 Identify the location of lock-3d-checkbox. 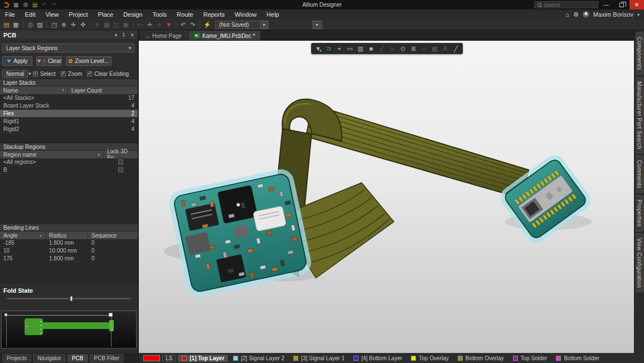
(120, 170).